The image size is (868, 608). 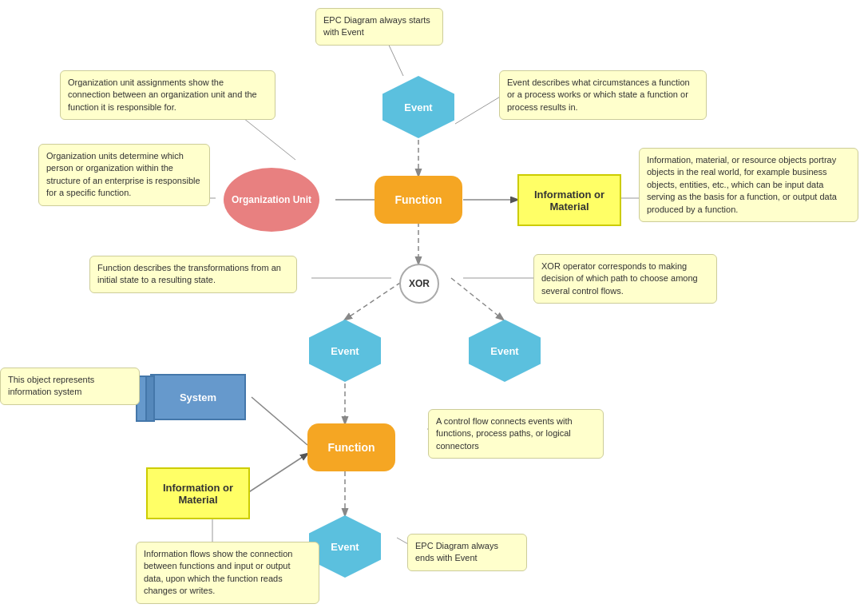 I want to click on function-2-label: Function, so click(x=351, y=447).